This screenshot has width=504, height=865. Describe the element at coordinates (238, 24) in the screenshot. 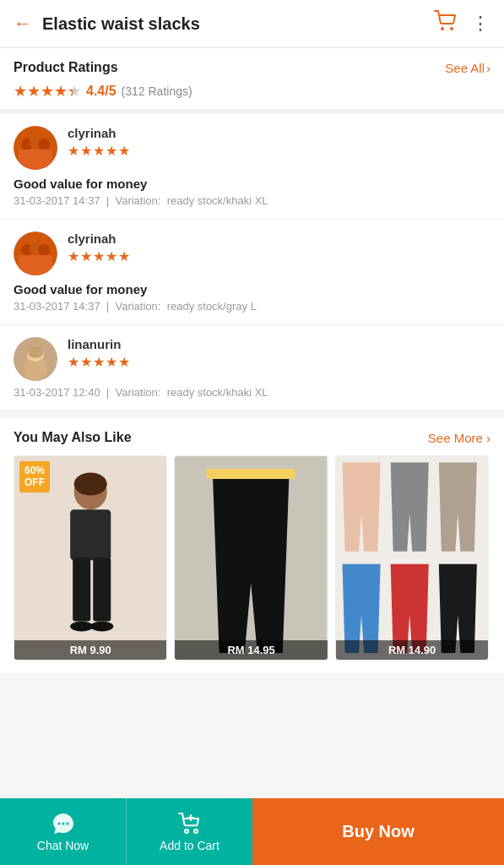

I see `page-title: Elastic waist slacks` at that location.